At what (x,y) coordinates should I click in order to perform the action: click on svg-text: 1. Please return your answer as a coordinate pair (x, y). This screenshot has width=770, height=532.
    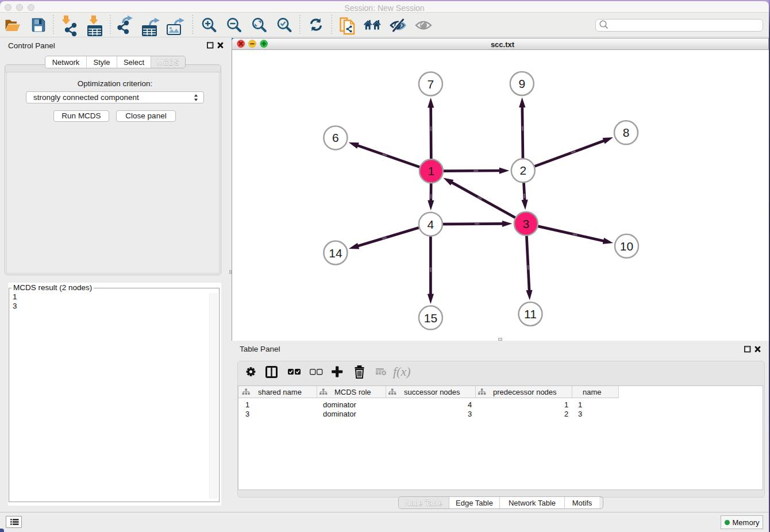
    Looking at the image, I should click on (432, 171).